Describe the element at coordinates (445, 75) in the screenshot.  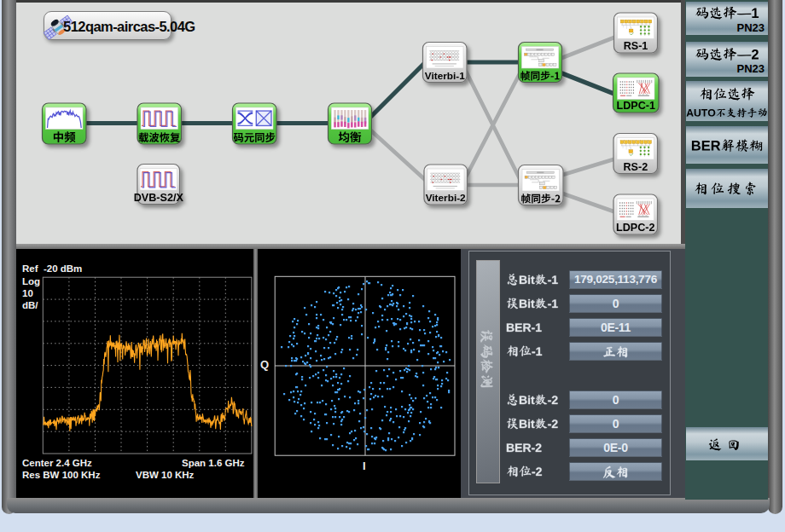
I see `svg-text: Viterbi-1` at that location.